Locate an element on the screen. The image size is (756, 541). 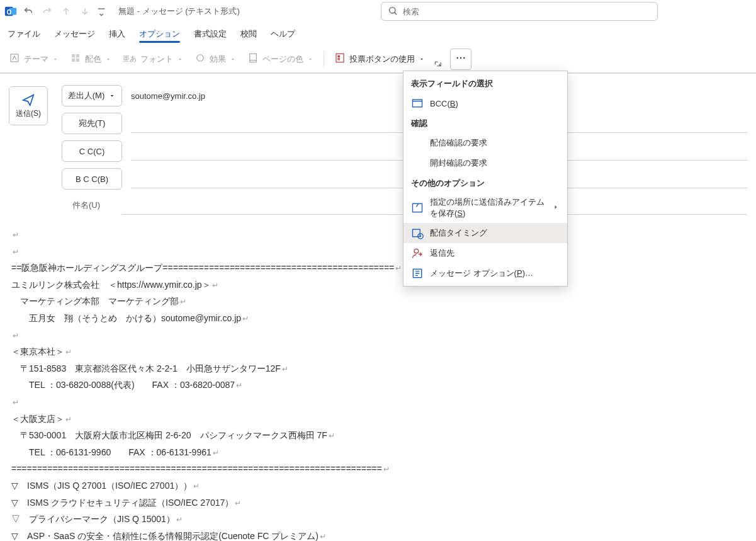
separator is located at coordinates (324, 59).